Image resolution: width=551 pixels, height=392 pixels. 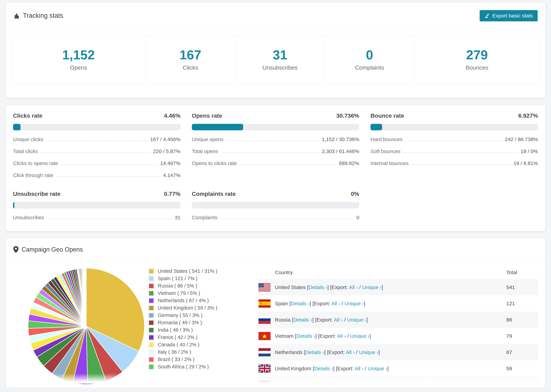 I want to click on legend-item-india: India ( 46 / 3% ), so click(x=199, y=330).